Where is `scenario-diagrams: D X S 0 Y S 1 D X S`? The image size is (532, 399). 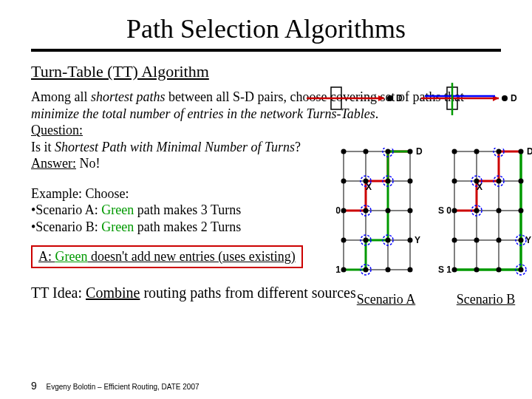 scenario-diagrams: D X S 0 Y S 1 D X S is located at coordinates (434, 225).